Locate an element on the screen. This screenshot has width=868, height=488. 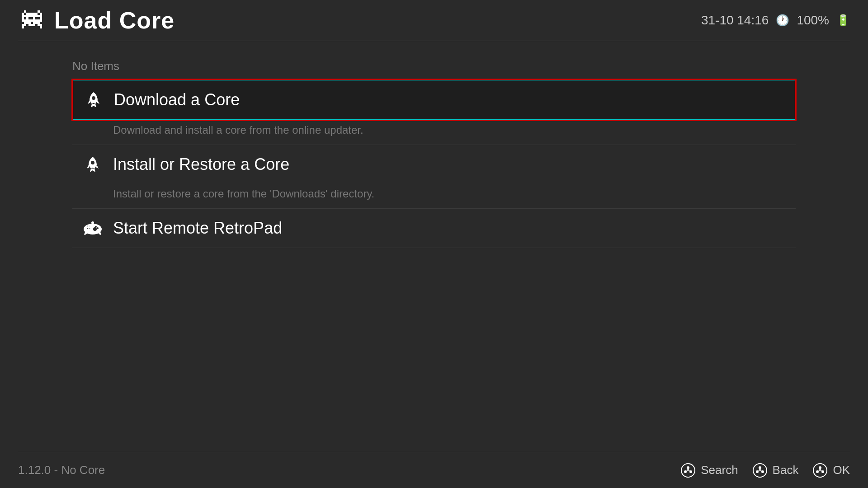
search-control-icon is located at coordinates (688, 470).